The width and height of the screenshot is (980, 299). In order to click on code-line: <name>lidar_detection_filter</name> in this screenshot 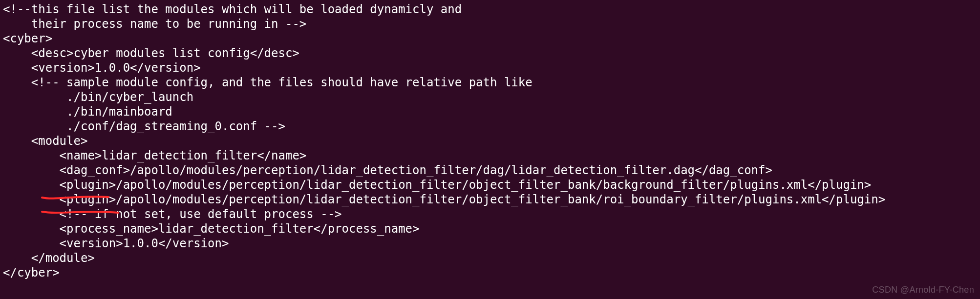, I will do `click(154, 156)`.